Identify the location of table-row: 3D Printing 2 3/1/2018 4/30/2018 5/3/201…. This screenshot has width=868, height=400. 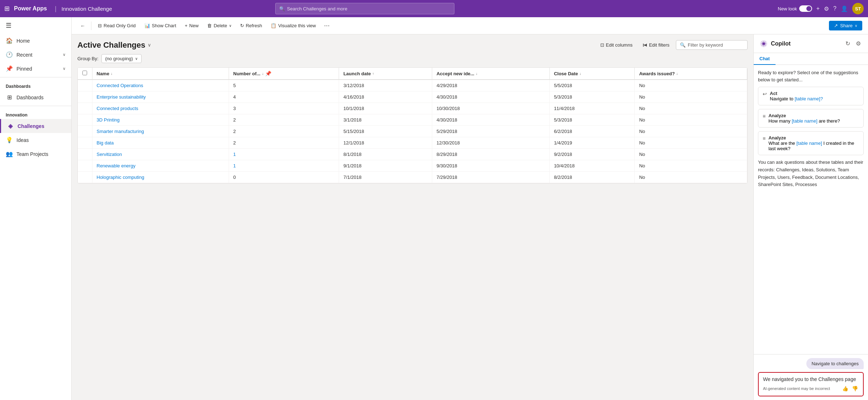
(412, 120).